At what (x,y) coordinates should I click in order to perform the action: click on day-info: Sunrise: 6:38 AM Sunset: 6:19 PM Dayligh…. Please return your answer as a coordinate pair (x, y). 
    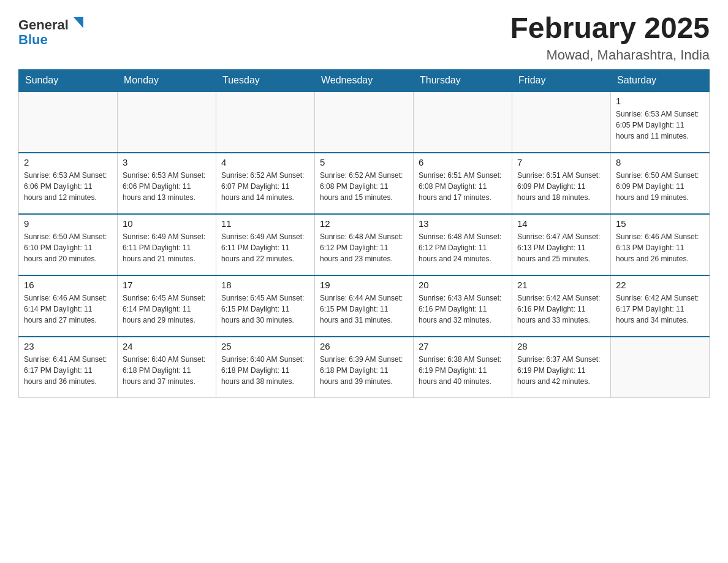
    Looking at the image, I should click on (463, 370).